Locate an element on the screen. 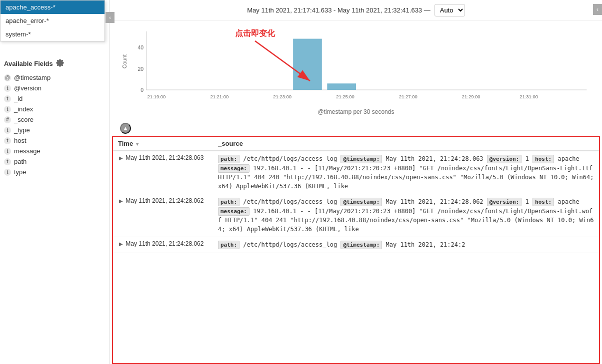  field-name: _id is located at coordinates (18, 99).